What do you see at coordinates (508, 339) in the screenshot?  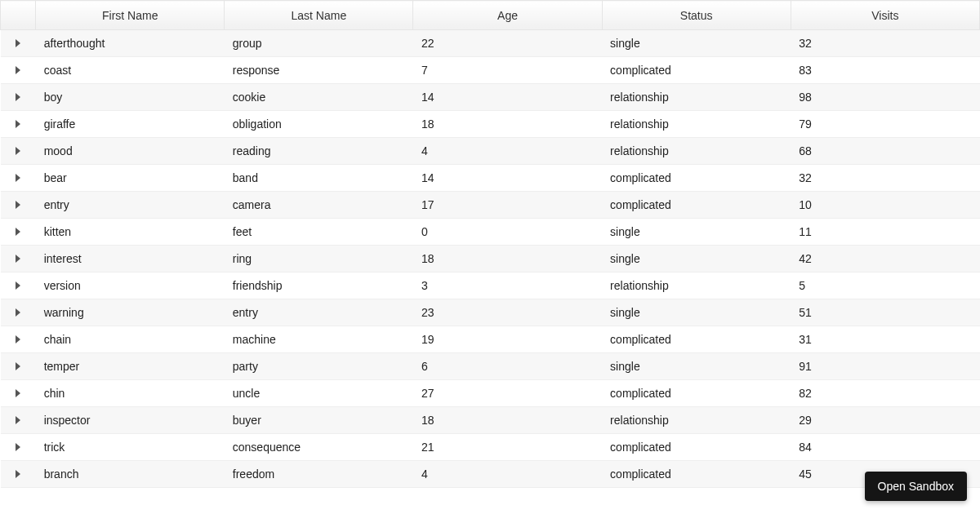 I see `cell-age: 19` at bounding box center [508, 339].